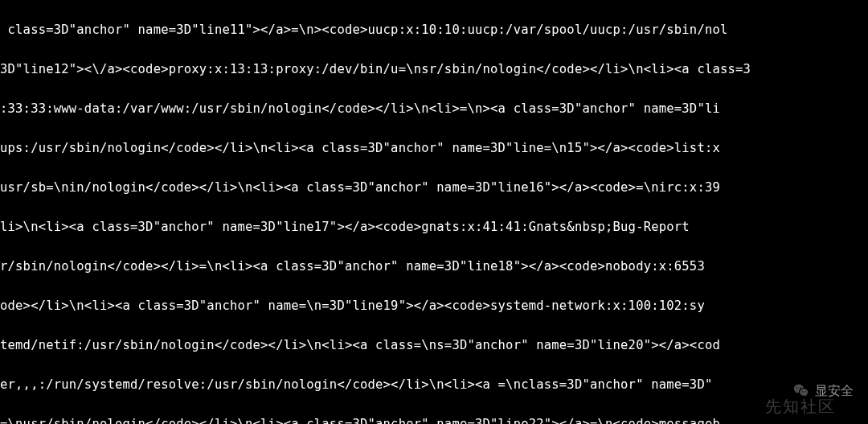 The image size is (868, 424). What do you see at coordinates (434, 188) in the screenshot?
I see `terminal-line: usr/sb=\nin/nologin</code></li>\n<li><a …` at bounding box center [434, 188].